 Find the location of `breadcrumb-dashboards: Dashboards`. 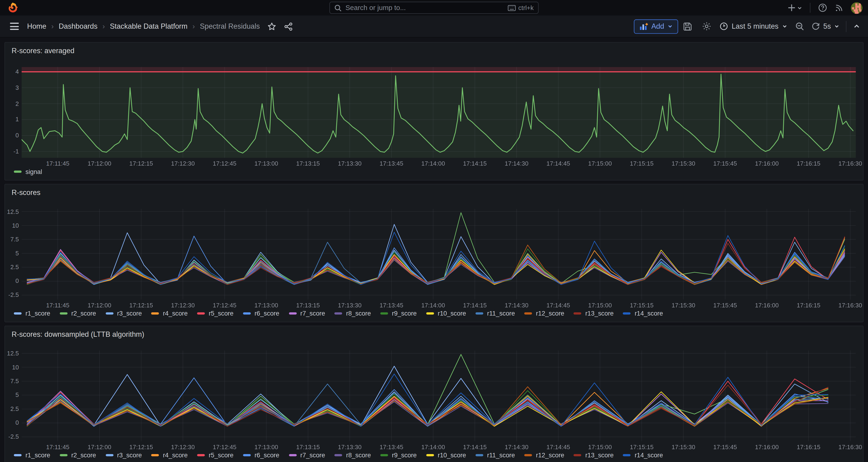

breadcrumb-dashboards: Dashboards is located at coordinates (78, 26).